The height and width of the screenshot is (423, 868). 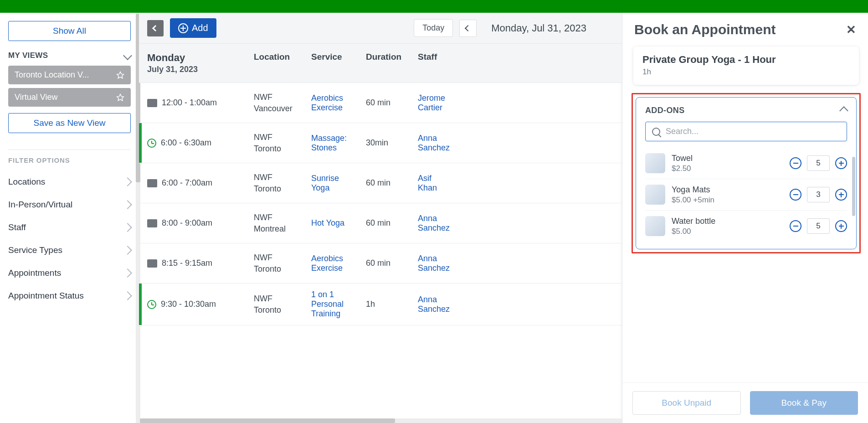 What do you see at coordinates (69, 296) in the screenshot?
I see `filter-appointment-status: Appointment Status` at bounding box center [69, 296].